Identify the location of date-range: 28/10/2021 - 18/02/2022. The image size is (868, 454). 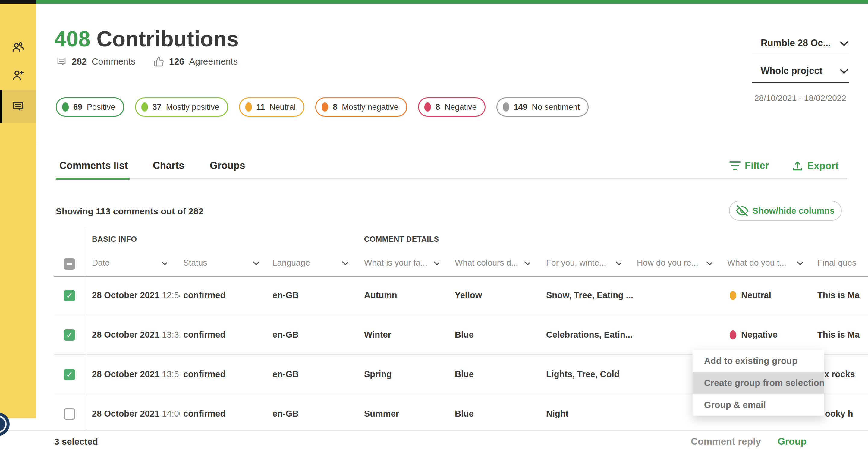
(799, 98).